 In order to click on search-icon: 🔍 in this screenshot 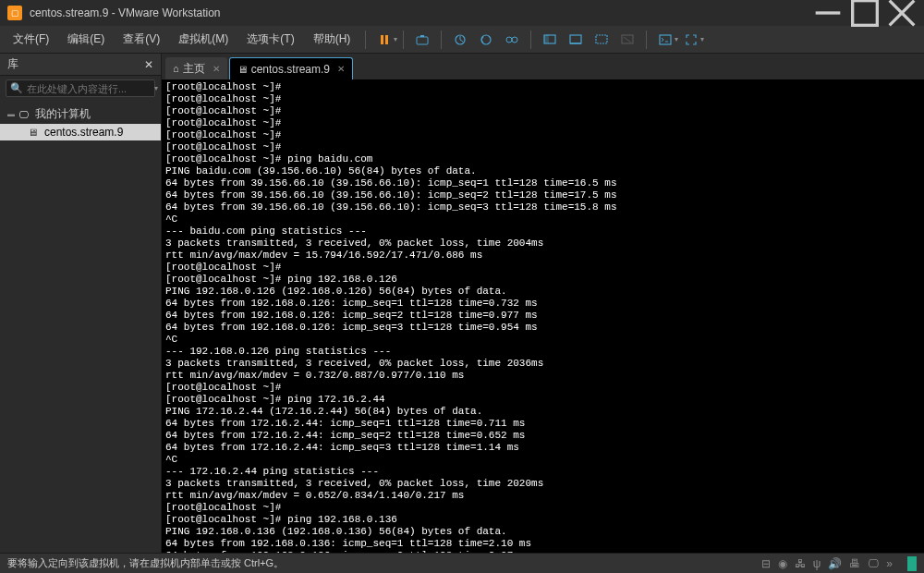, I will do `click(17, 89)`.